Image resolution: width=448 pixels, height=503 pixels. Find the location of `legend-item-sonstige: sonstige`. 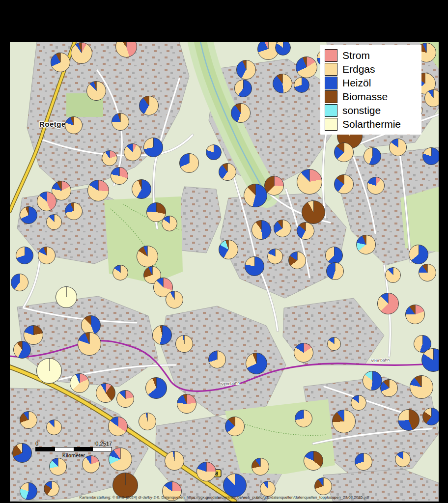

legend-item-sonstige: sonstige is located at coordinates (371, 110).